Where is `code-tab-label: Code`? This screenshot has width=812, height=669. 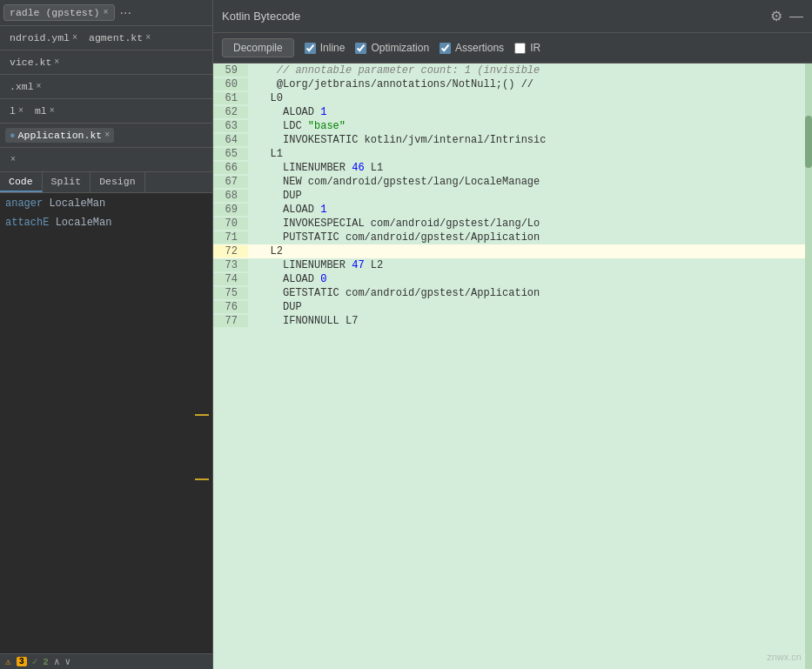
code-tab-label: Code is located at coordinates (21, 181).